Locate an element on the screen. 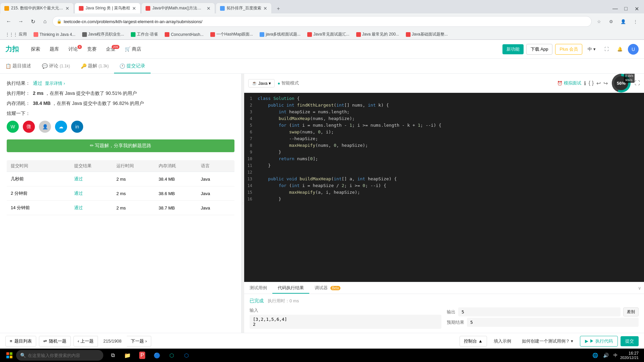  more-button: ⋮ is located at coordinates (635, 21).